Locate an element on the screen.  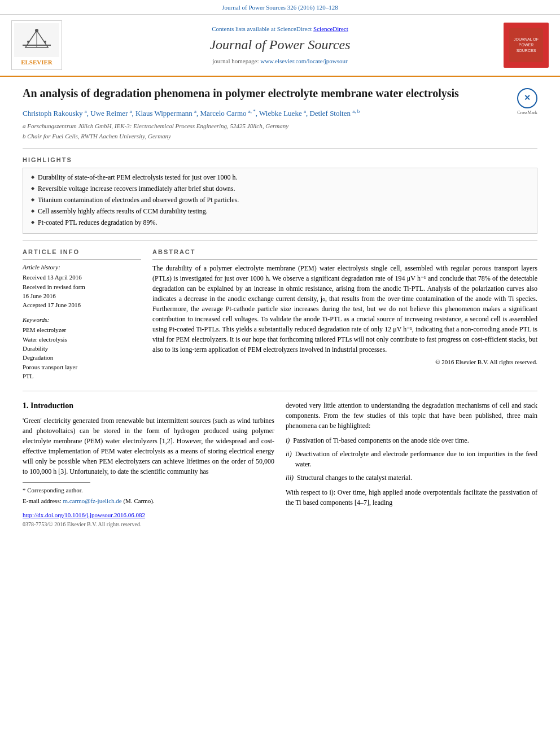
list-text-iii: Structural changes to the catalyst mater… is located at coordinates (355, 478).